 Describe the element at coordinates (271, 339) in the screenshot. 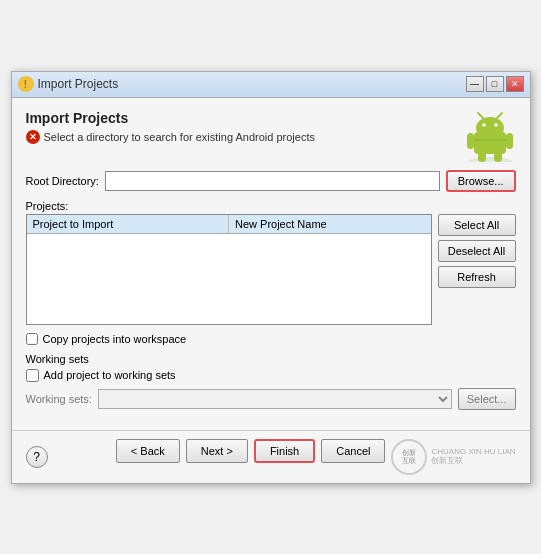

I see `copy-checkbox-row: Copy projects into workspace` at that location.